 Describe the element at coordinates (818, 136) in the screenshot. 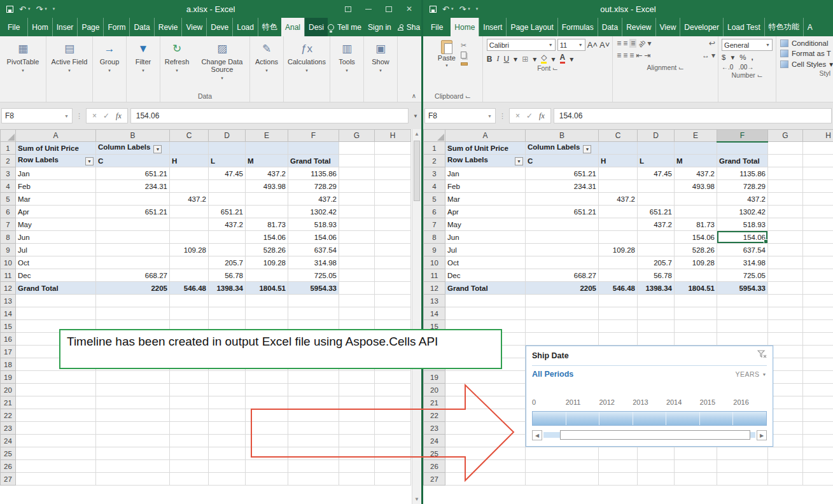

I see `column-header-h: H` at that location.